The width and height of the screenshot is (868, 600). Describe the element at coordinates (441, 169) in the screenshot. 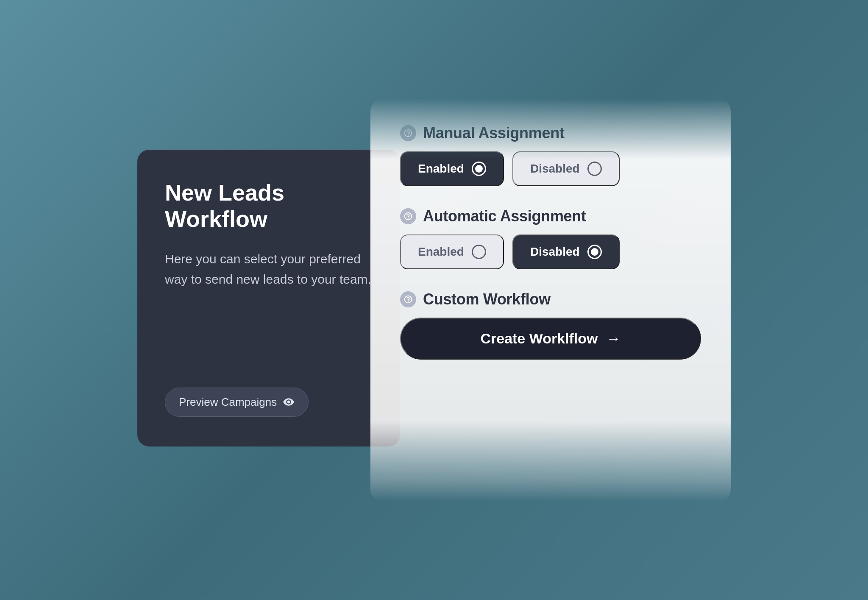

I see `manual-enabled-label: Enabled` at that location.